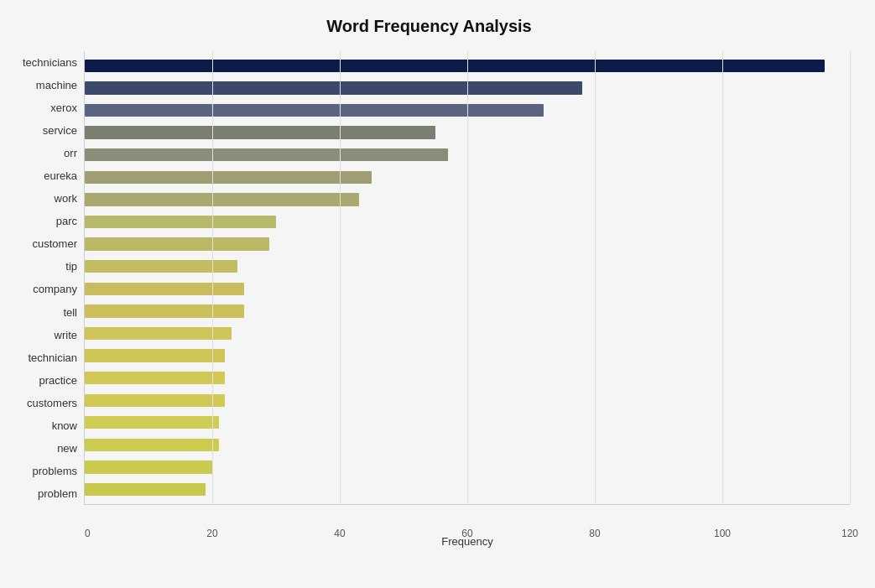 The height and width of the screenshot is (588, 875). I want to click on x-tick: 20, so click(211, 533).